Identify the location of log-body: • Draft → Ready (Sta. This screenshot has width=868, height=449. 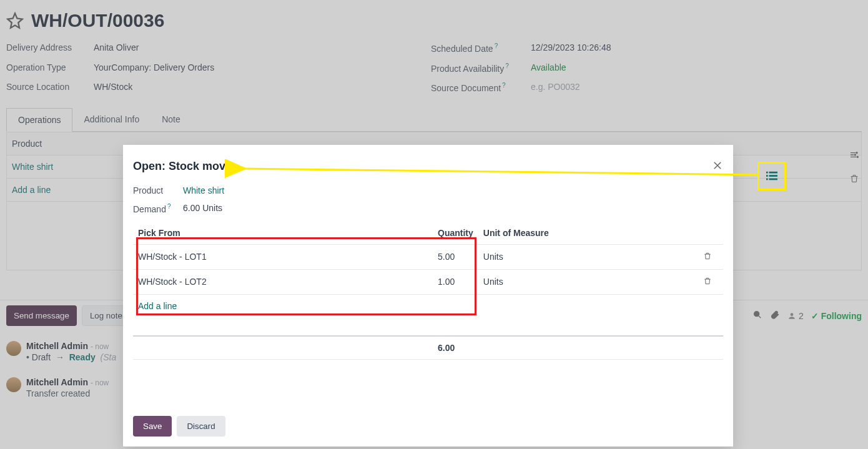
(71, 357).